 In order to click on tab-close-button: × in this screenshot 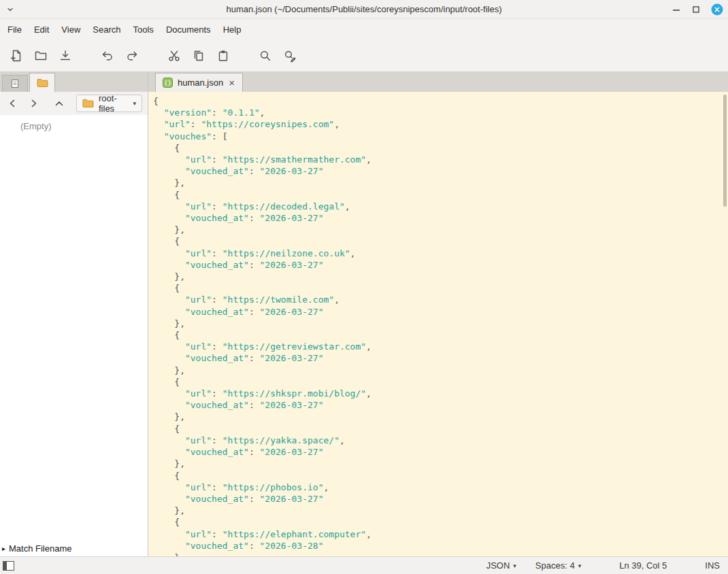, I will do `click(231, 83)`.